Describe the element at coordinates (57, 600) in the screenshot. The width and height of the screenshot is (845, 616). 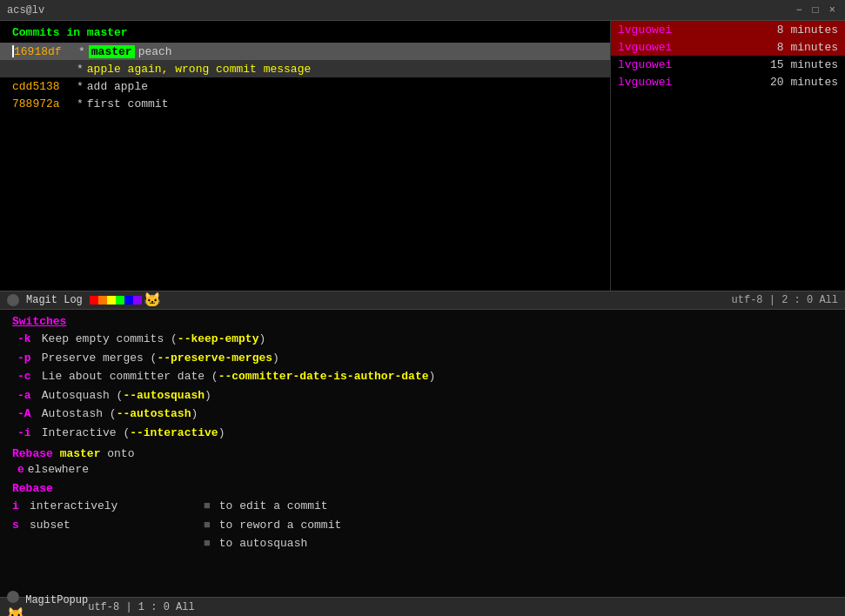
I see `bottom-buffer-name: MagitPopup` at that location.